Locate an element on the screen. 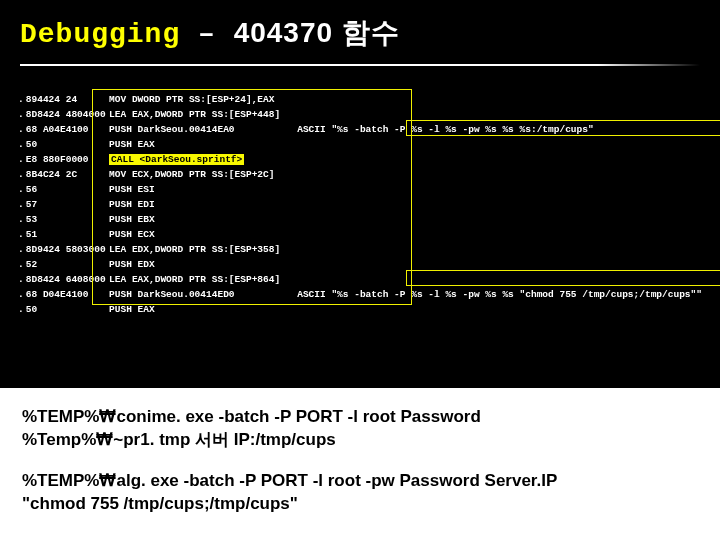 Image resolution: width=720 pixels, height=540 pixels. asm-row: .68 D04E4100PUSH DarkSeou.00414ED0ASCII … is located at coordinates (360, 294).